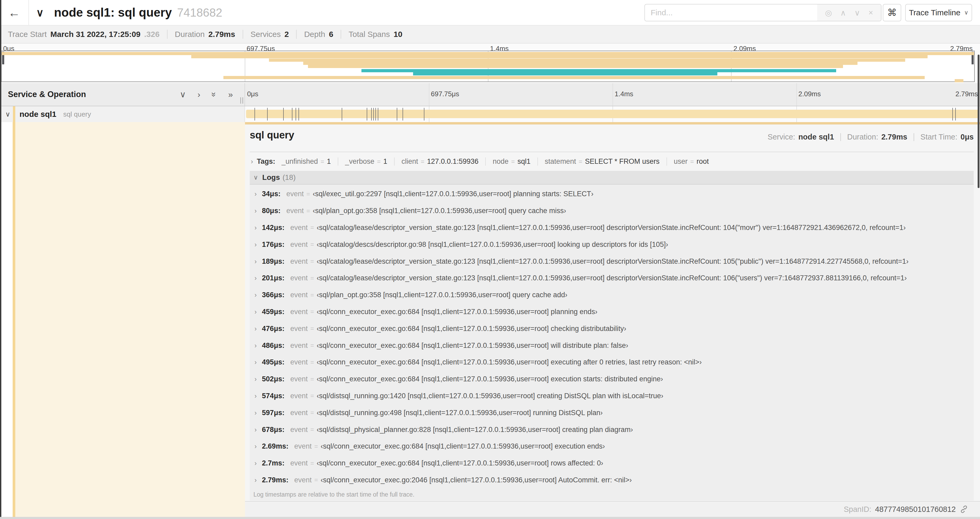 The image size is (980, 519). I want to click on log-row: ›80μs:event=‹sql/plan_opt.go:358 [nsql1,…, so click(612, 211).